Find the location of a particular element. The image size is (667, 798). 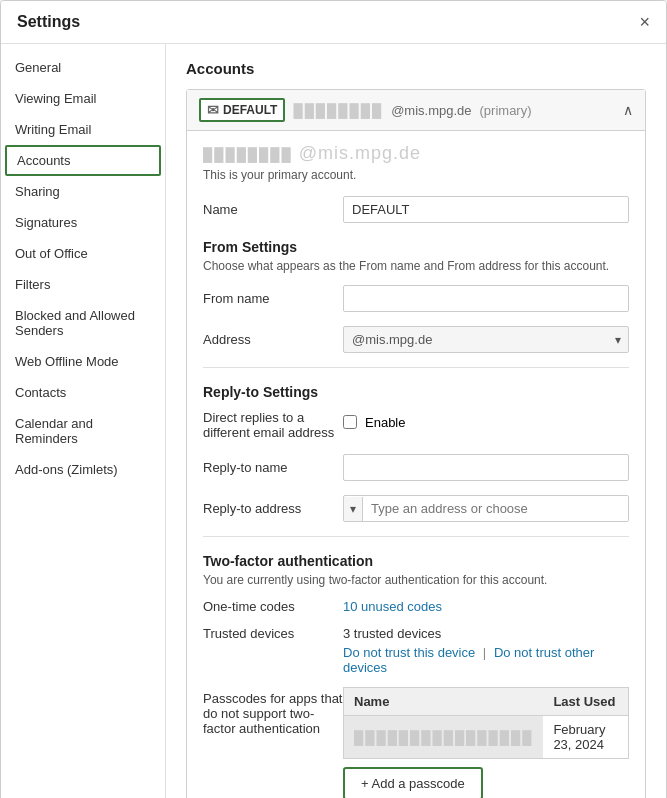

page-title: Accounts is located at coordinates (416, 68).